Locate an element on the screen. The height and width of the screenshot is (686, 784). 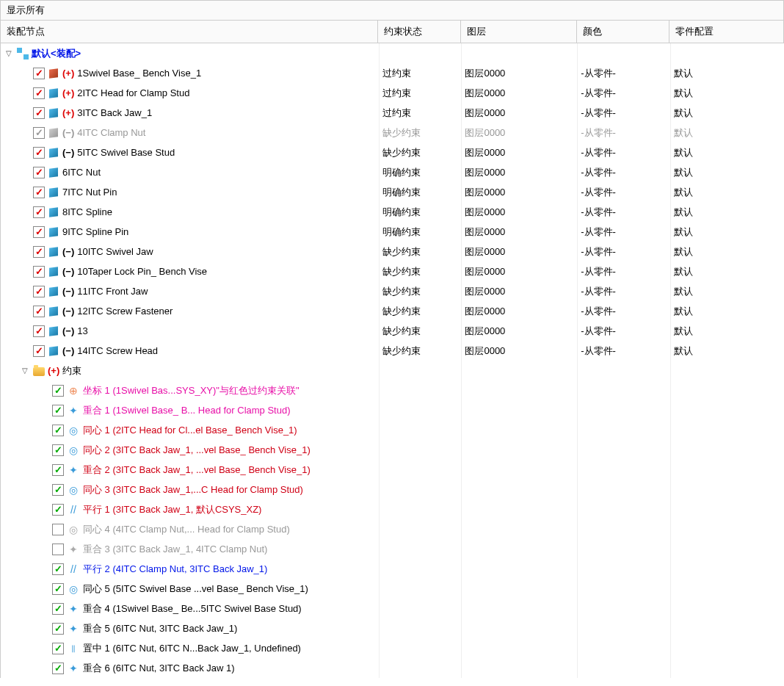
part-name: 11ITC Front Jaw is located at coordinates (112, 291).